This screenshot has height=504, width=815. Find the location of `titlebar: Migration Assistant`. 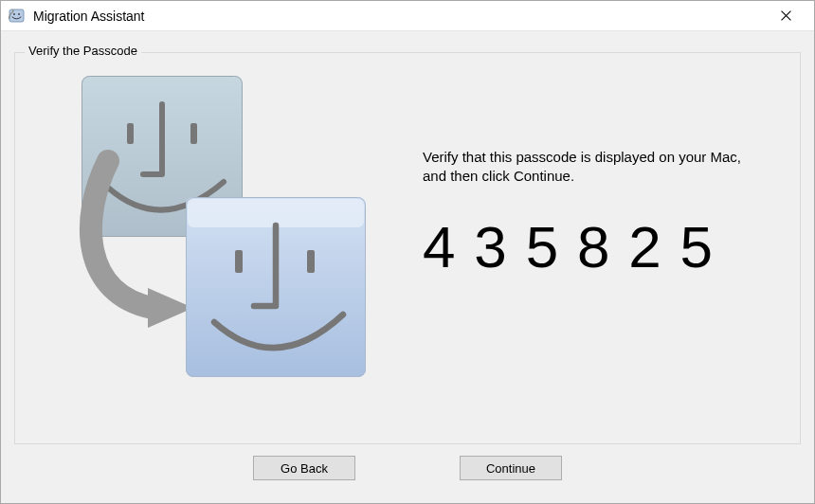

titlebar: Migration Assistant is located at coordinates (408, 16).